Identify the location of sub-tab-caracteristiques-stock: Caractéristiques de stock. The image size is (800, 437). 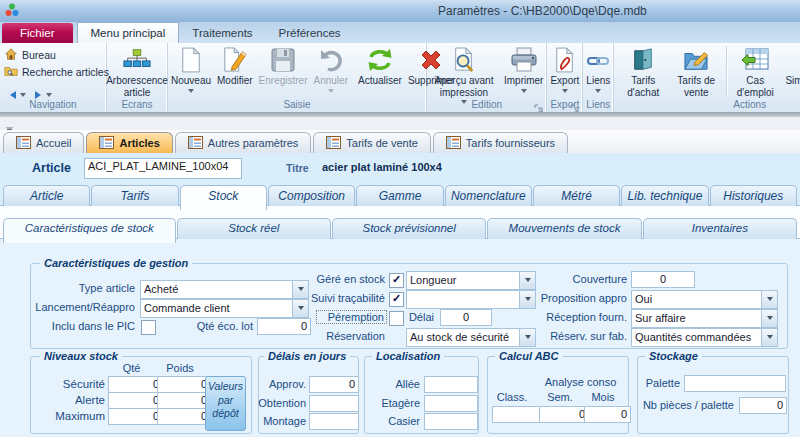
(90, 230).